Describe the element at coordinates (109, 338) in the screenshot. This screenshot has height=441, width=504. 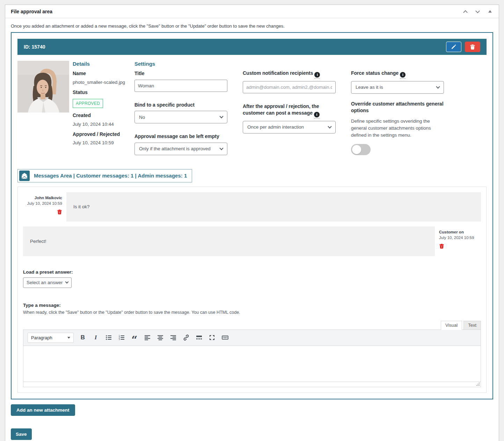
I see `bulleted-list-button` at that location.